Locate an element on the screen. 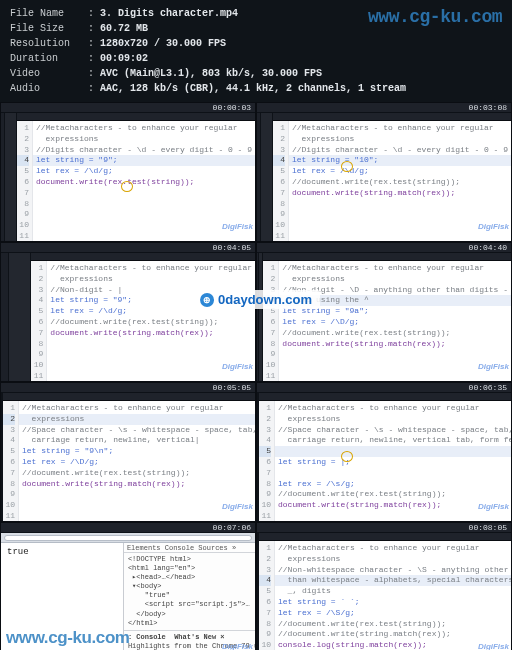  timestamp: 00:04:05 is located at coordinates (232, 248).